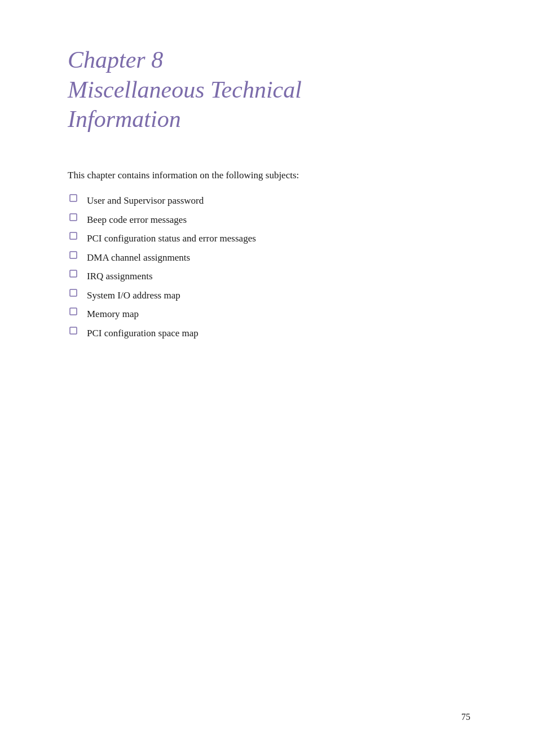 The image size is (538, 756). I want to click on list-item-text: IRQ assignments, so click(120, 276).